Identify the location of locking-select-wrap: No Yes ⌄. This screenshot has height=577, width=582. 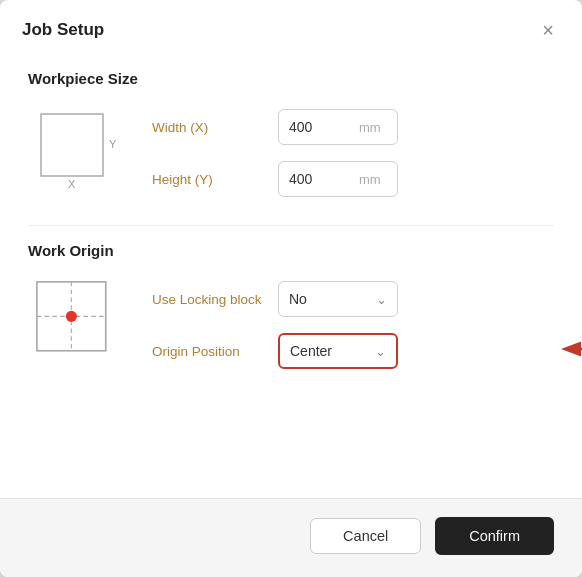
(338, 299).